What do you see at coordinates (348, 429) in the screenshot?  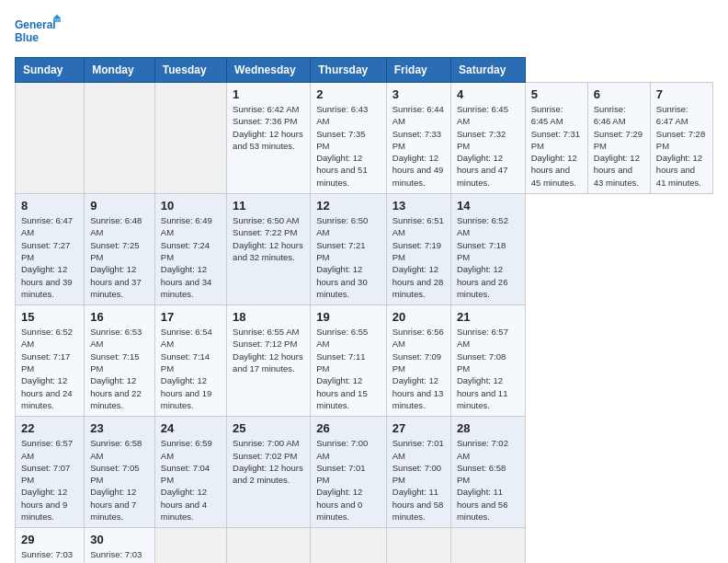 I see `day-number: 26` at bounding box center [348, 429].